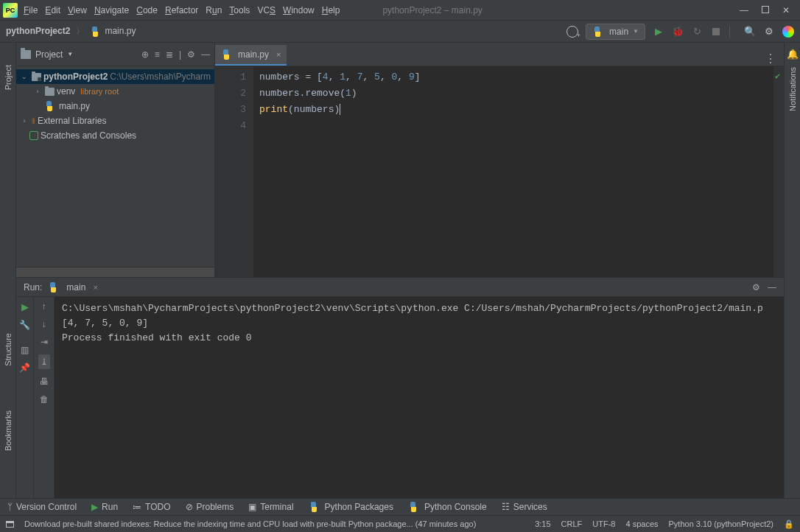  What do you see at coordinates (115, 272) in the screenshot?
I see `project-panel-scrollbar` at bounding box center [115, 272].